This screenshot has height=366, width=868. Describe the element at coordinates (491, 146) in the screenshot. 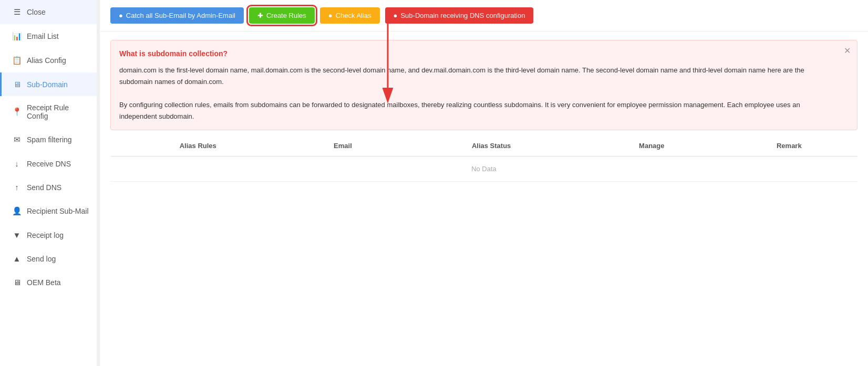

I see `col-alias-status: Alias Status` at that location.